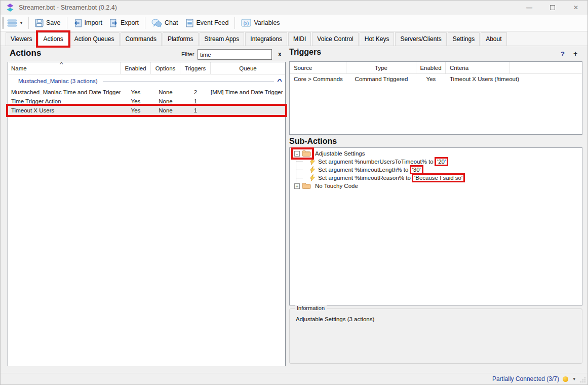  What do you see at coordinates (147, 101) in the screenshot?
I see `action-row: Time Trigger Action Yes None 1` at bounding box center [147, 101].